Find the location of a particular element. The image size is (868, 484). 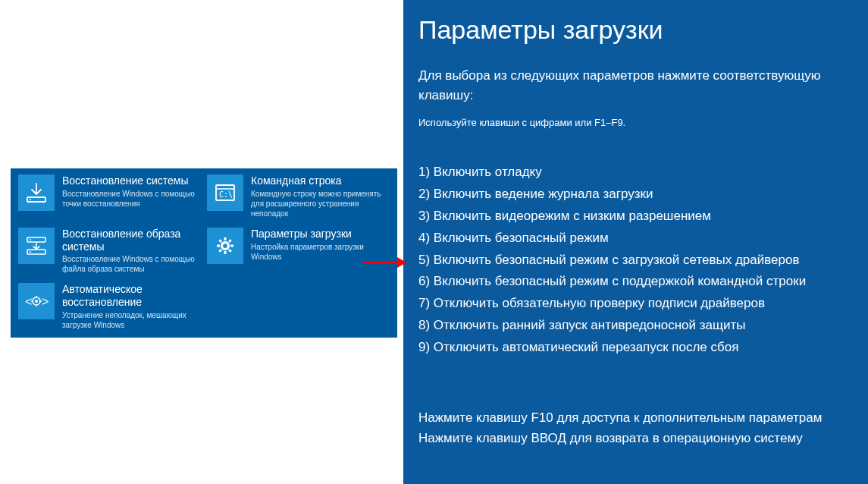

tile-title: Восстановление образа системы is located at coordinates (132, 240).